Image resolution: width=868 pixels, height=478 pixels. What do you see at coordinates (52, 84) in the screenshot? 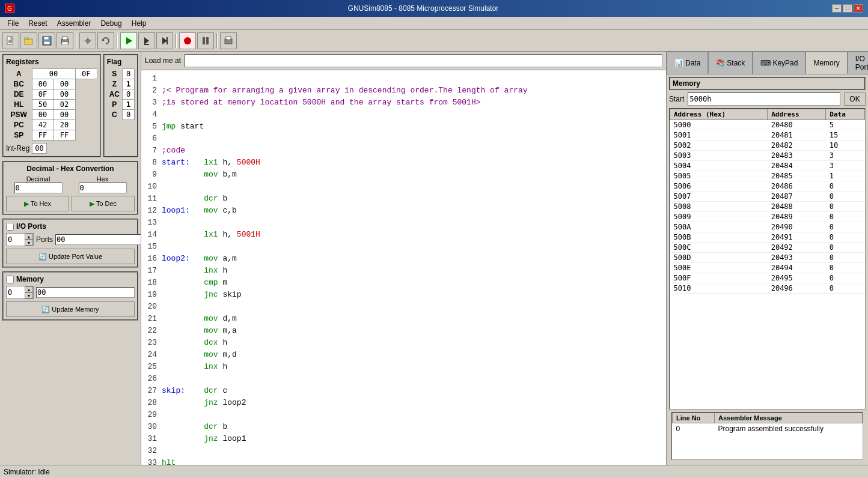
I see `reg-row-bc: BC 00 00` at bounding box center [52, 84].